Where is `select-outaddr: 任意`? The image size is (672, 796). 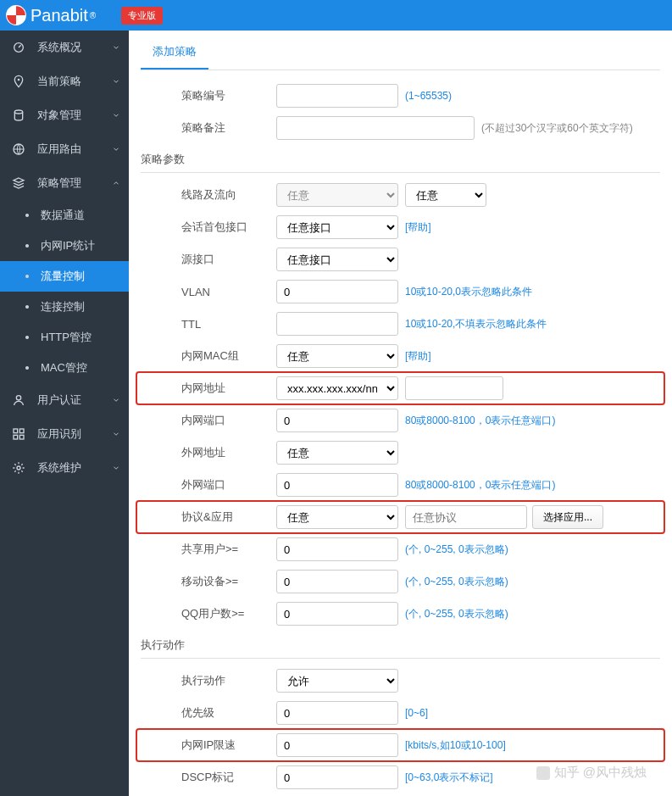 select-outaddr: 任意 is located at coordinates (337, 453).